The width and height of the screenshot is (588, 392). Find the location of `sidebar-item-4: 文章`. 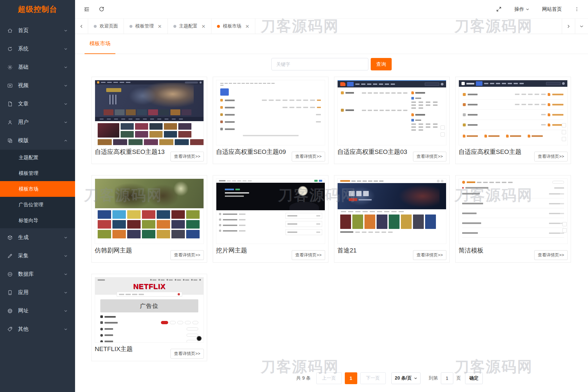

sidebar-item-4: 文章 is located at coordinates (37, 104).